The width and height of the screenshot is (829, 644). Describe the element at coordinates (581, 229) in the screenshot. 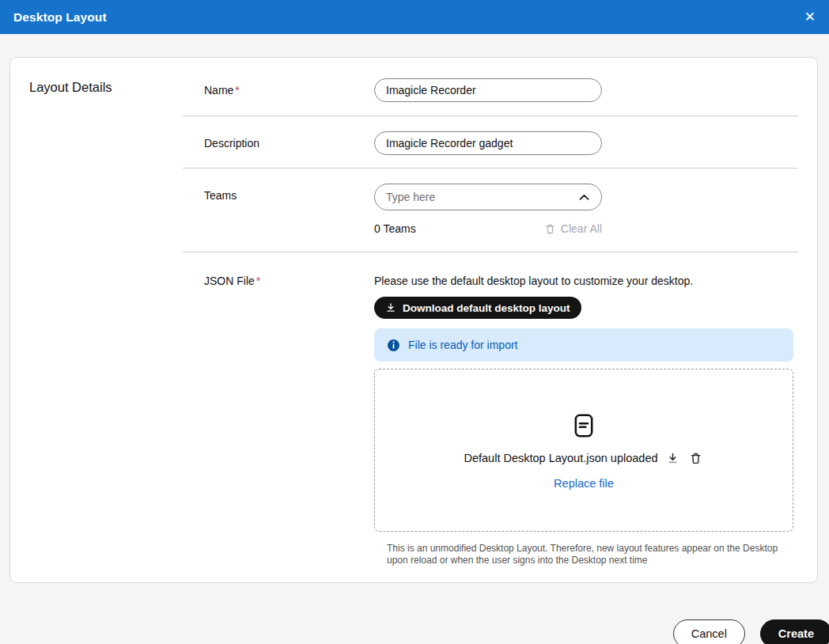

I see `clear-all-label: Clear All` at that location.